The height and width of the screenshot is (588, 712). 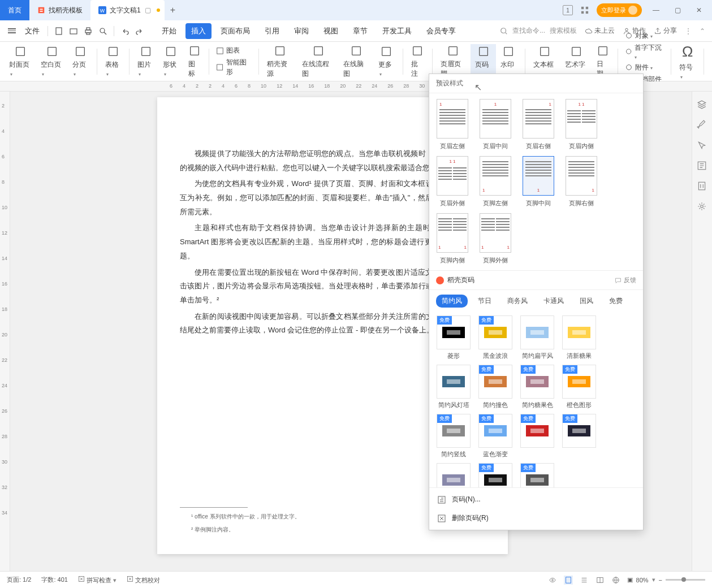 What do you see at coordinates (584, 580) in the screenshot?
I see `outline-view-icon` at bounding box center [584, 580].